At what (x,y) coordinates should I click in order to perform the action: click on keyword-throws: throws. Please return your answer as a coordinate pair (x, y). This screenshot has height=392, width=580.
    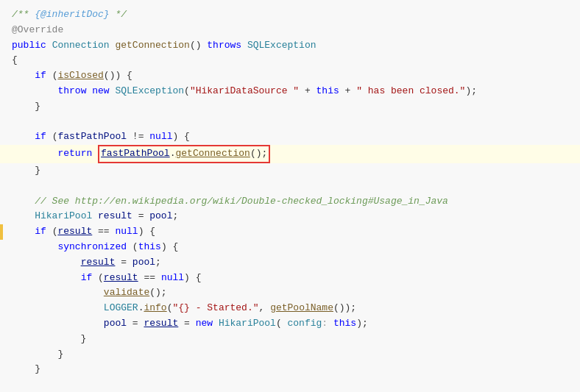
    Looking at the image, I should click on (224, 46).